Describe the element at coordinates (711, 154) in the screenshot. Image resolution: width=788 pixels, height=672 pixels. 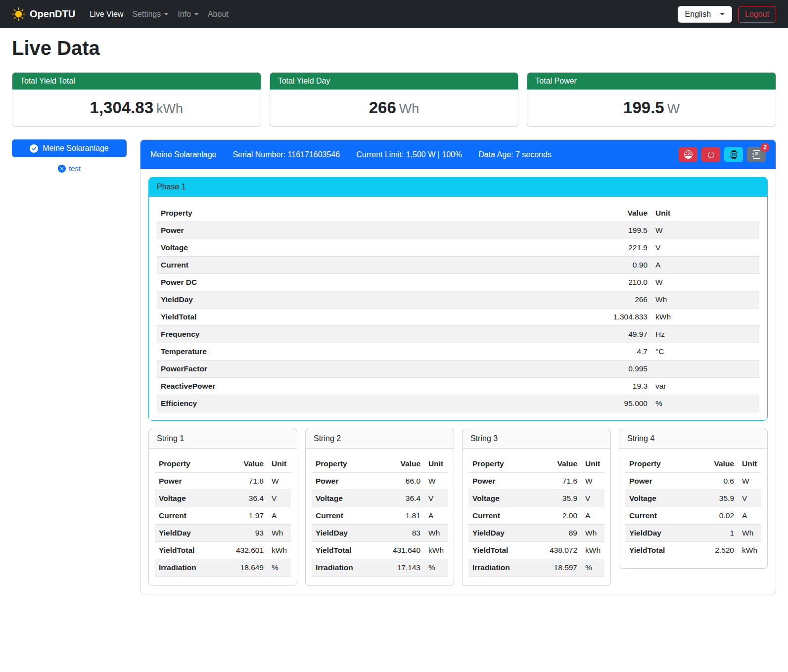
I see `power-button` at that location.